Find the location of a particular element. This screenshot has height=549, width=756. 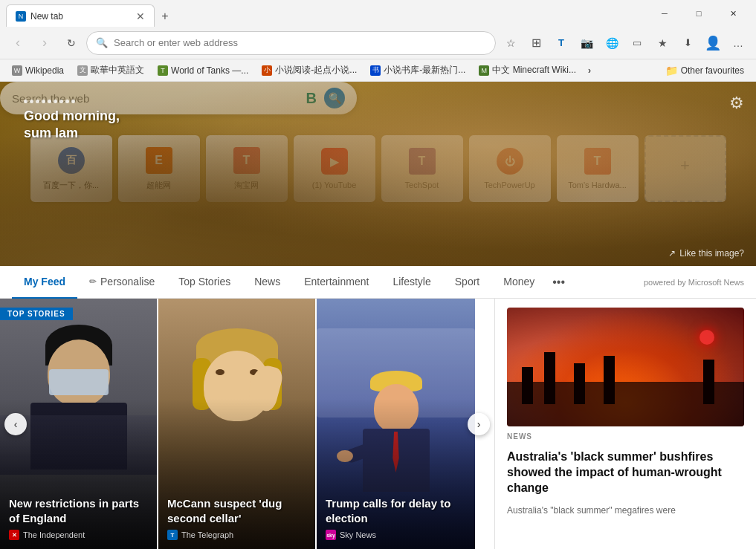

downloads-button: ⬇ is located at coordinates (688, 43).